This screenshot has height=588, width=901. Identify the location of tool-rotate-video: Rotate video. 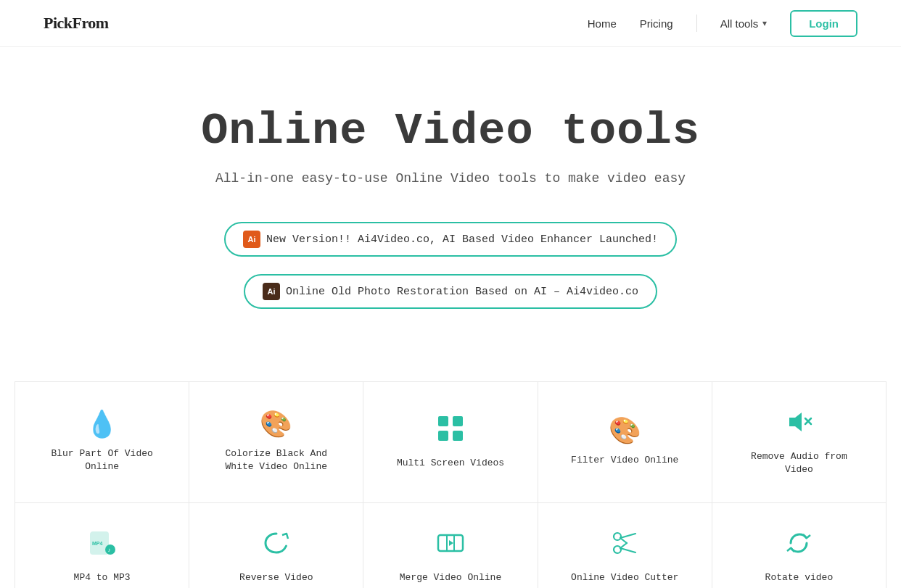
(799, 545).